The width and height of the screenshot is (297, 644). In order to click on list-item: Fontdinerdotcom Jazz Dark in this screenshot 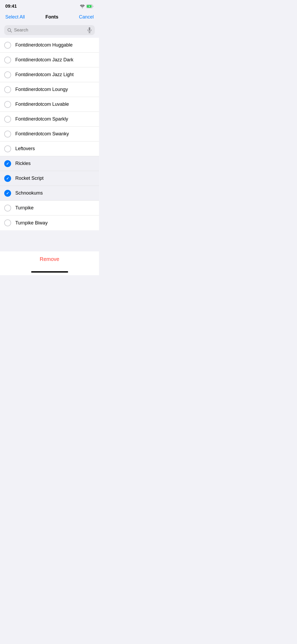, I will do `click(50, 60)`.